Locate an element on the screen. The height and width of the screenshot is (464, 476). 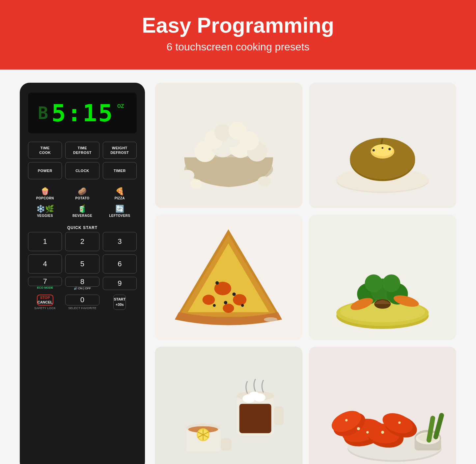
food-card-popcorn is located at coordinates (229, 145).